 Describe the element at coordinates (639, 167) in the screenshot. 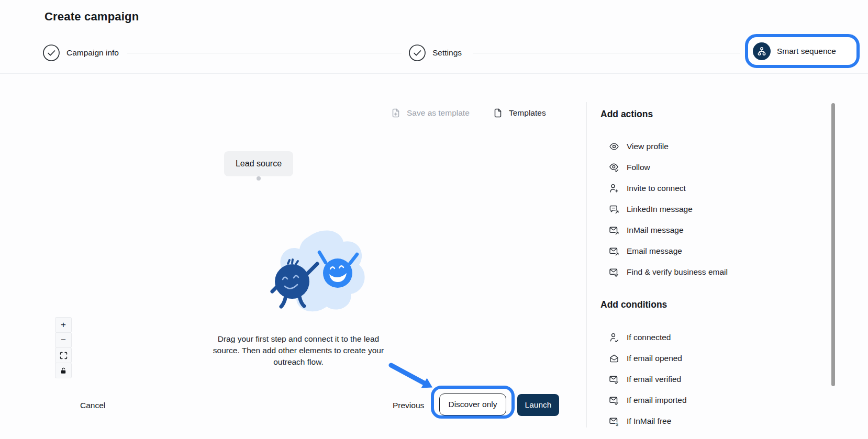

I see `action-label: Follow` at that location.